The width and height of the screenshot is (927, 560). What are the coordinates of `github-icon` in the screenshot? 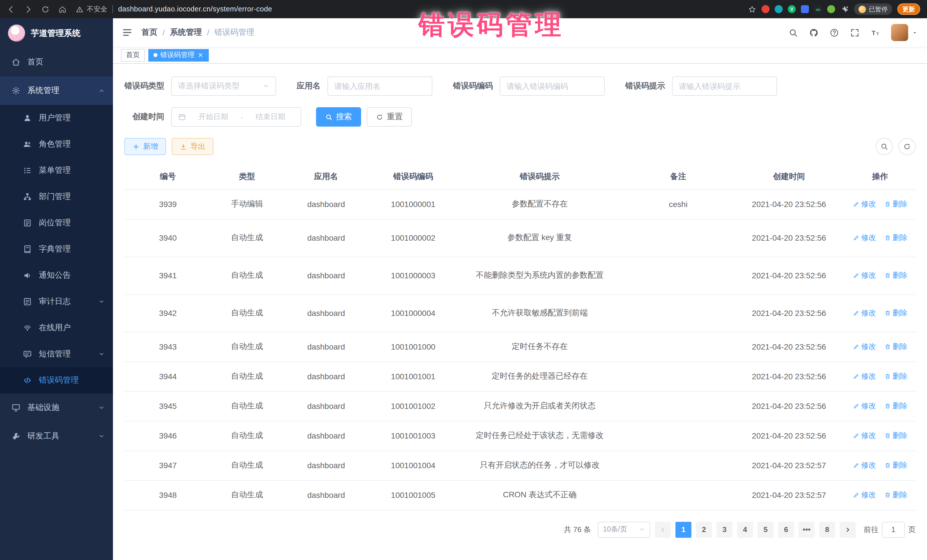 It's located at (814, 32).